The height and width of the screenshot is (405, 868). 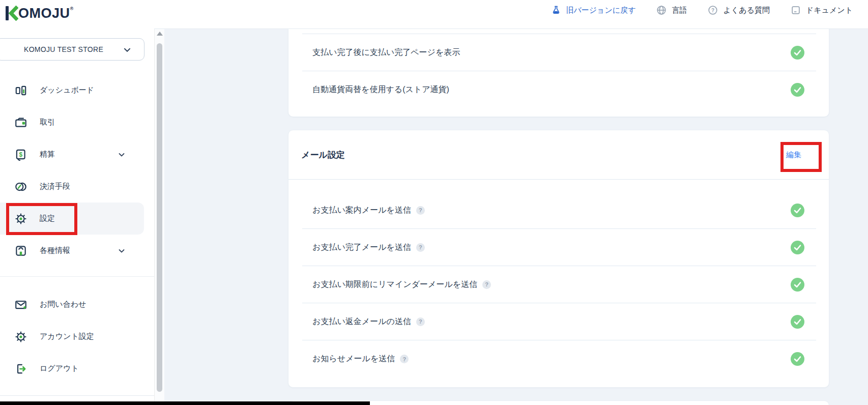 I want to click on setting-label: 支払い完了後に支払い完了ページを表示, so click(x=386, y=53).